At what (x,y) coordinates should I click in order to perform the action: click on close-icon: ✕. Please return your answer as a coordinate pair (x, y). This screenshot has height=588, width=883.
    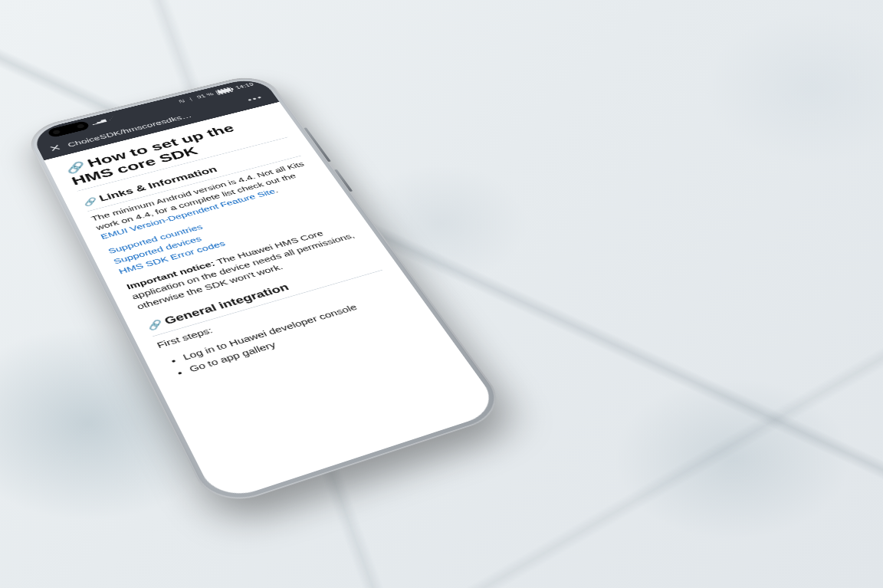
    Looking at the image, I should click on (55, 148).